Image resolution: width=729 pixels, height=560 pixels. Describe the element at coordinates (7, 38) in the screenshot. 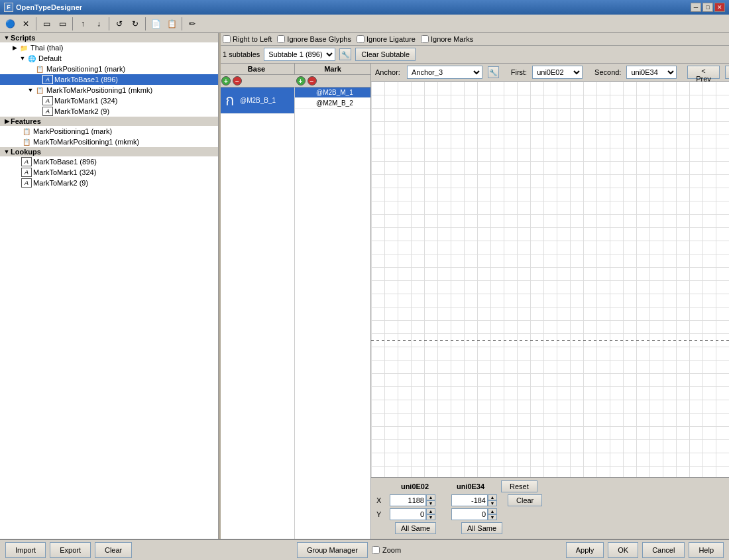

I see `scripts-expand-icon: ▼` at that location.